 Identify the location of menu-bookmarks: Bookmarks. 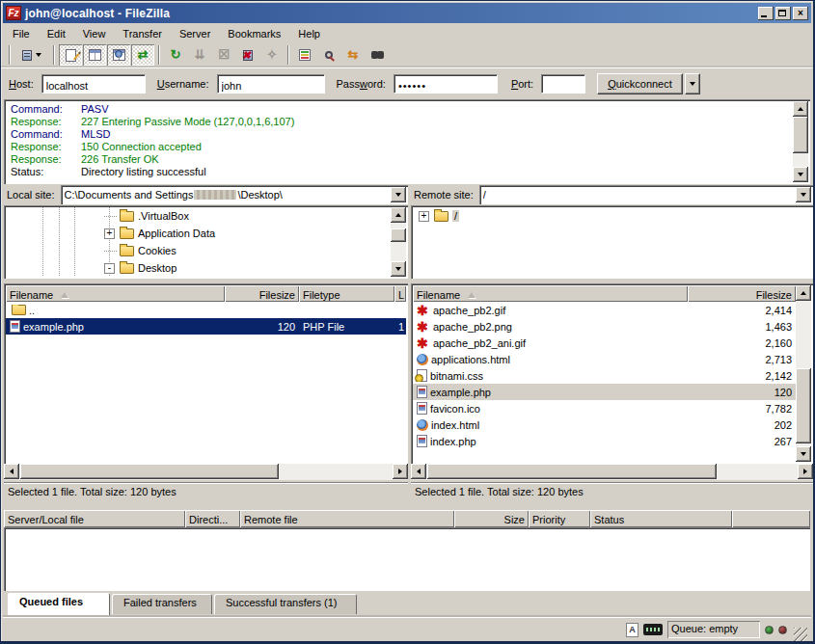
(255, 34).